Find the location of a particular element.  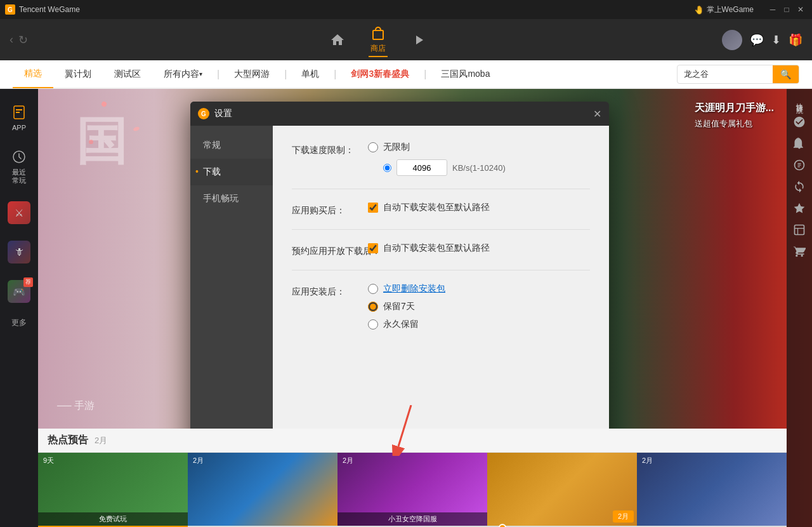

after-preorder-checkbox-label: 自动下载安装包至默认路径 is located at coordinates (436, 248).